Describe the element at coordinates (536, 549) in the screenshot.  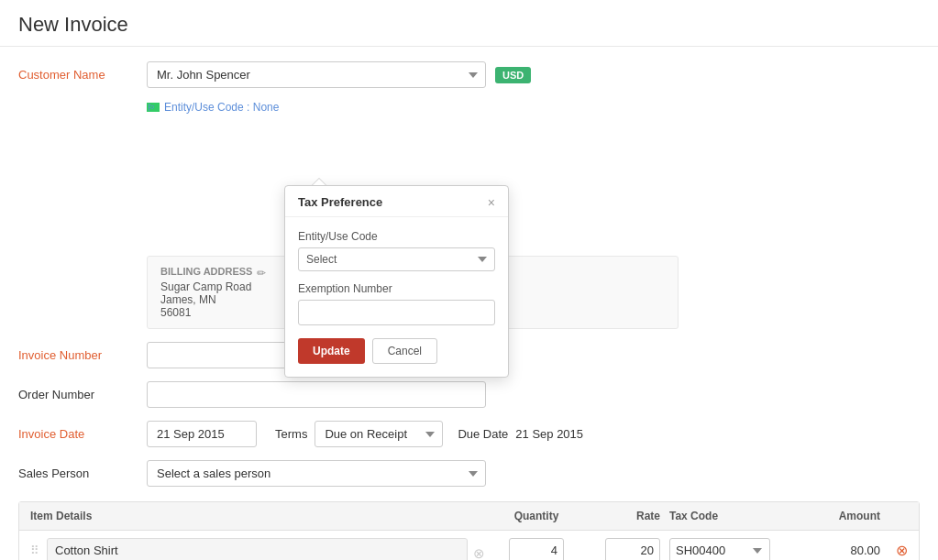
I see `quantity-input` at that location.